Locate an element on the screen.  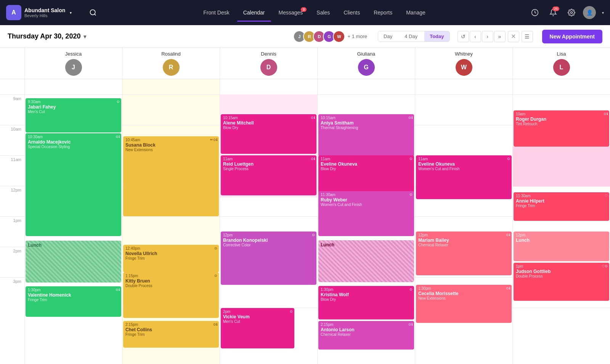
giuliana-column: 10:15am Aniya Smitham Thermal Straighten… is located at coordinates (366, 222).